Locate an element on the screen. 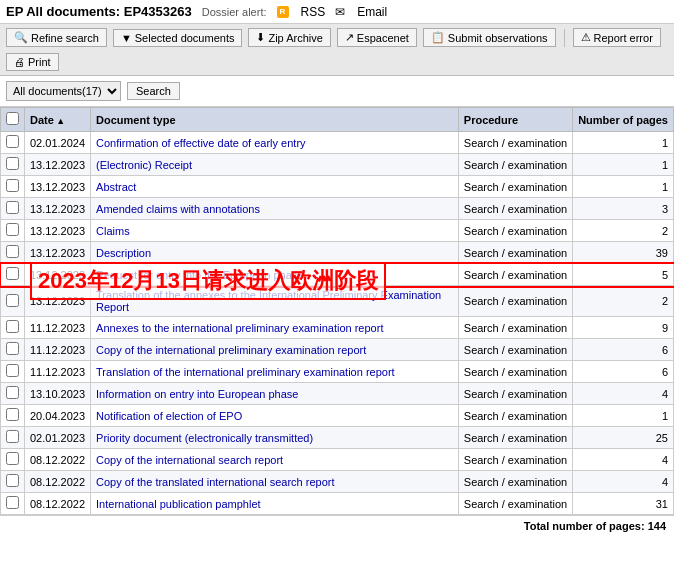  document-link: Translation of the international prelimi… is located at coordinates (246, 372).